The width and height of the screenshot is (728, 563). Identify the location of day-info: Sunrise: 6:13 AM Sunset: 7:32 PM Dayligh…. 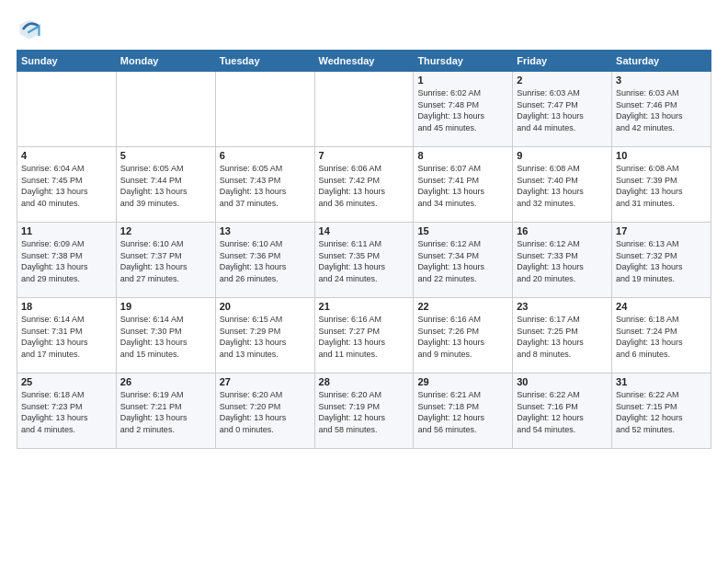
(662, 261).